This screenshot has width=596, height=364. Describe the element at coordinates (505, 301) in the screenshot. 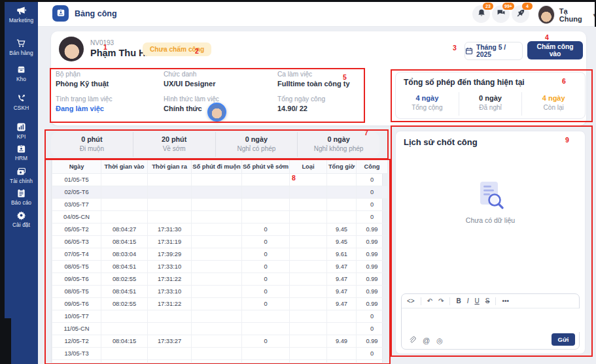

I see `more-options-button: •••` at that location.